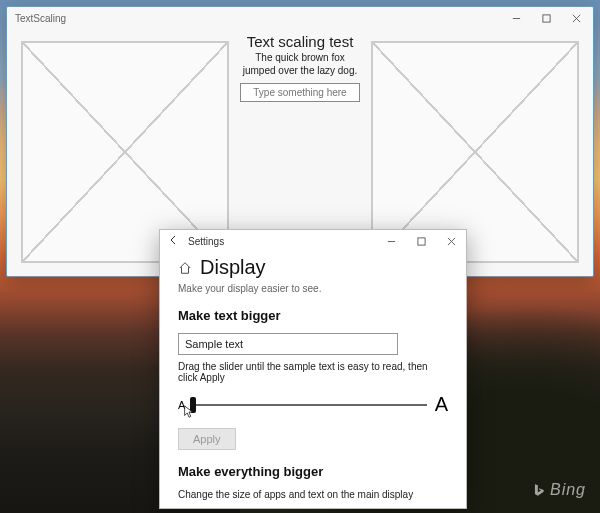 The width and height of the screenshot is (600, 513). Describe the element at coordinates (233, 268) in the screenshot. I see `page-title: Display` at that location.